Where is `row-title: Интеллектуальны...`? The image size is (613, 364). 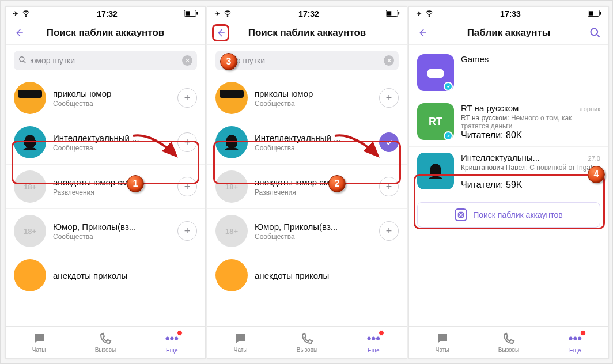 row-title: Интеллектуальны... is located at coordinates (500, 158).